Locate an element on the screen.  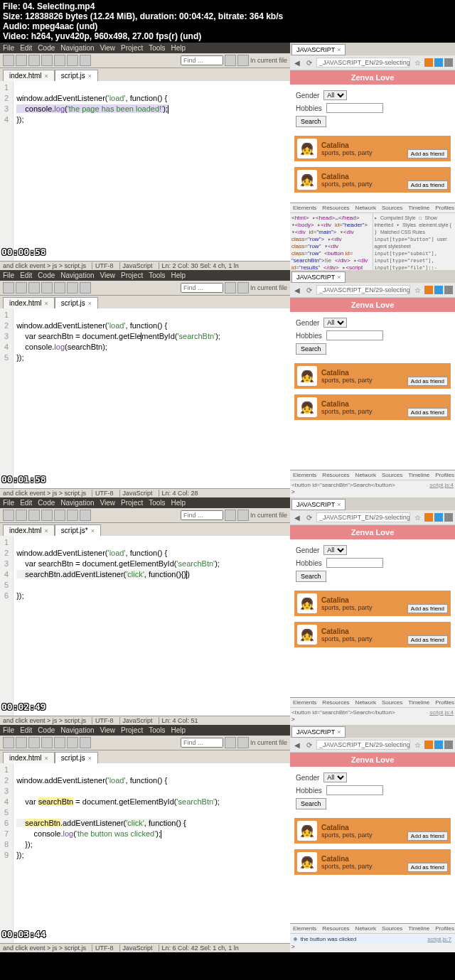
line-gutter: 1234 is located at coordinates (7, 171).